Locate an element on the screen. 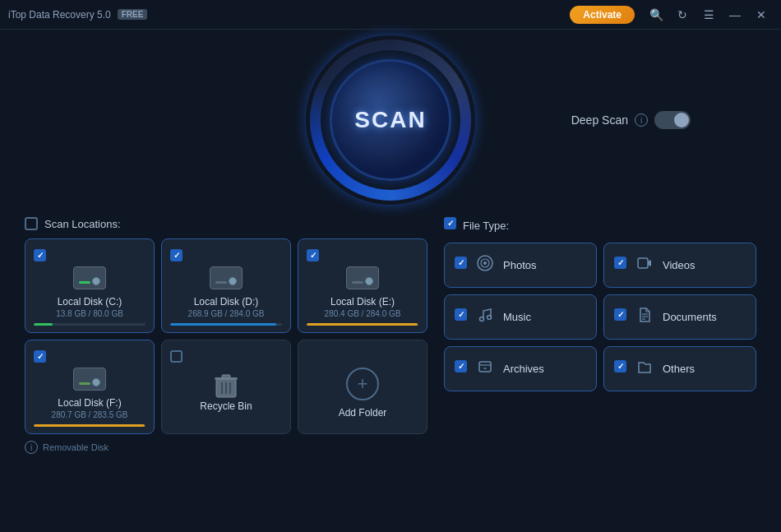 Image resolution: width=781 pixels, height=532 pixels. titlebar: iTop Data Recovery 5.0 FREE Activate 🔍 ↻… is located at coordinates (390, 15).